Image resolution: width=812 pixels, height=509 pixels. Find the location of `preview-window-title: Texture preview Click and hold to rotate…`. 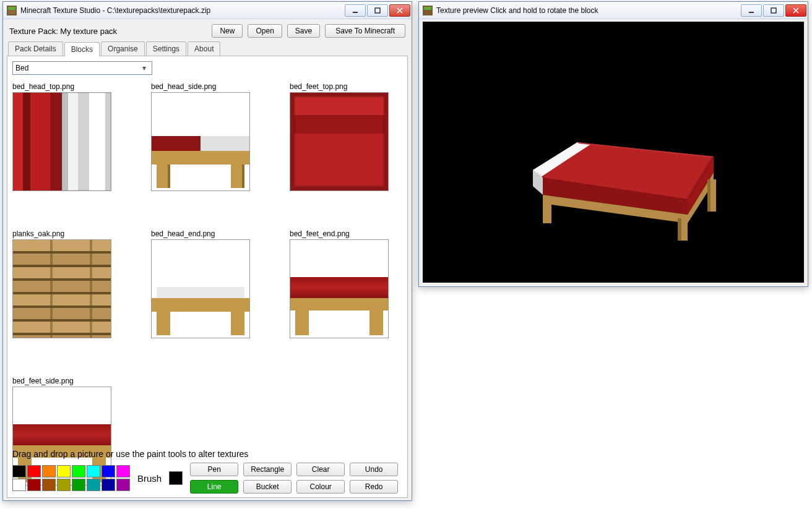

preview-window-title: Texture preview Click and hold to rotate… is located at coordinates (588, 11).